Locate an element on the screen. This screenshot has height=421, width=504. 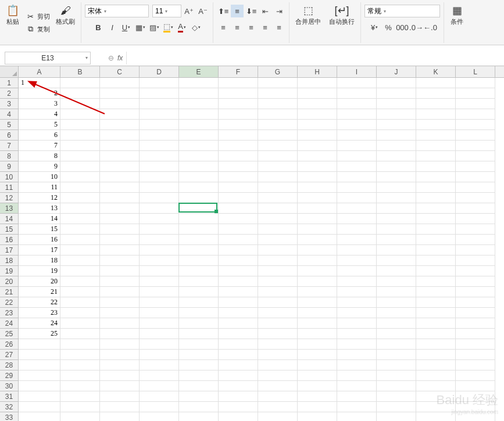
cell-L27 is located at coordinates (476, 355).